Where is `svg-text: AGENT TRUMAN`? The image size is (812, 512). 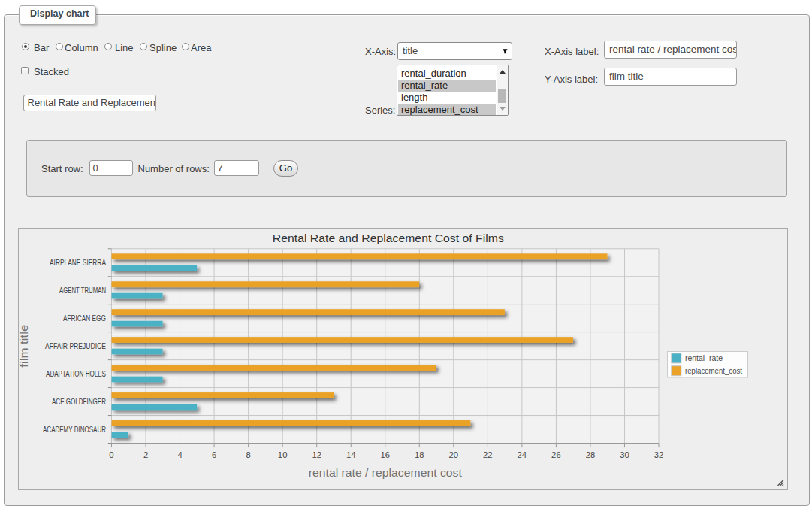
svg-text: AGENT TRUMAN is located at coordinates (83, 290).